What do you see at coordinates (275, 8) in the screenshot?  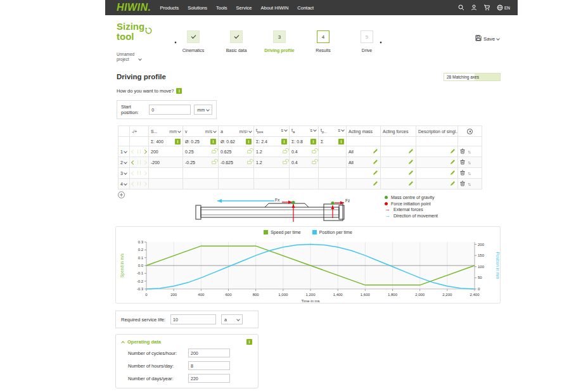 I see `nav-item-about: About HIWIN` at bounding box center [275, 8].